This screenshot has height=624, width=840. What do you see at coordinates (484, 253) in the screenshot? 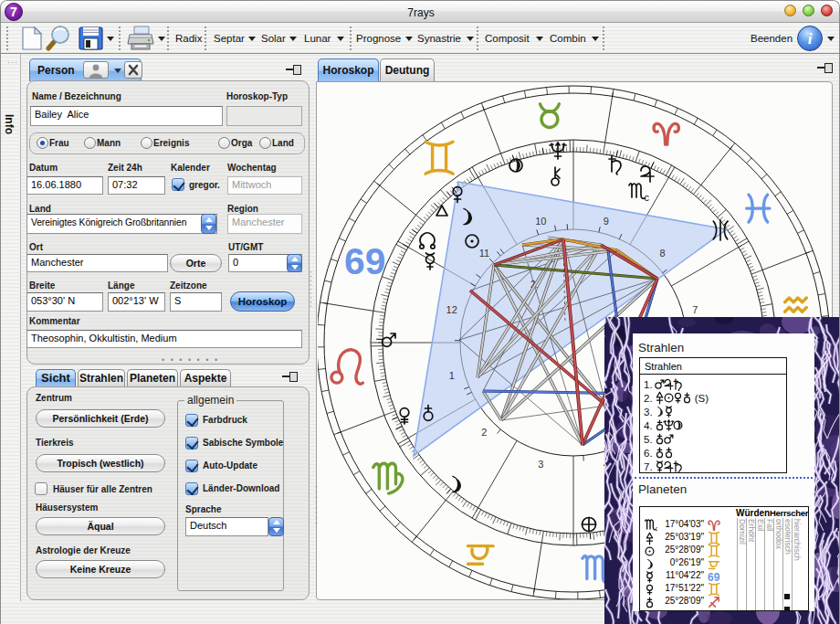
I see `svg-text: 11` at bounding box center [484, 253].